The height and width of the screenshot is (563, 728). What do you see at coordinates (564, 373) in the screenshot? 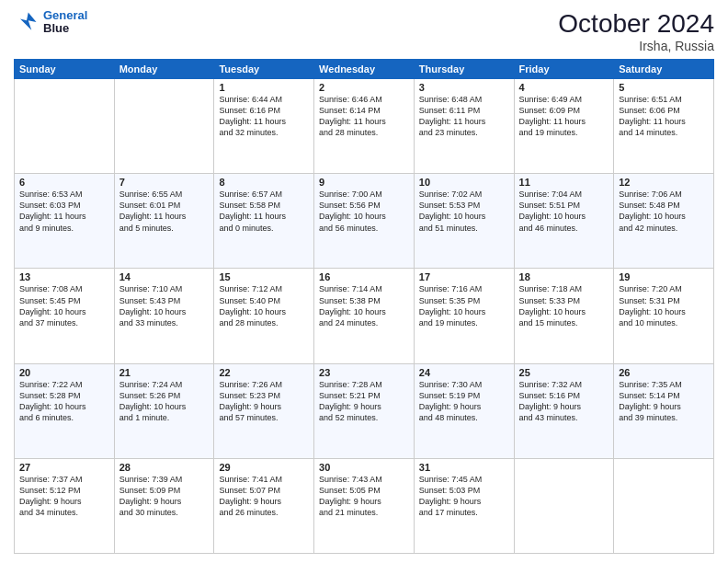
I see `day-number: 25` at bounding box center [564, 373].